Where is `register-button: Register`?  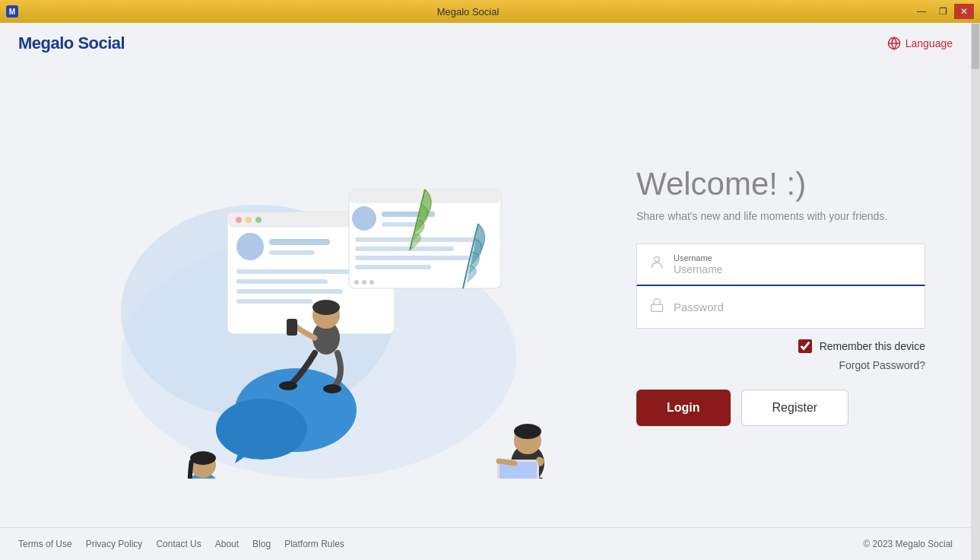
register-button: Register is located at coordinates (795, 408).